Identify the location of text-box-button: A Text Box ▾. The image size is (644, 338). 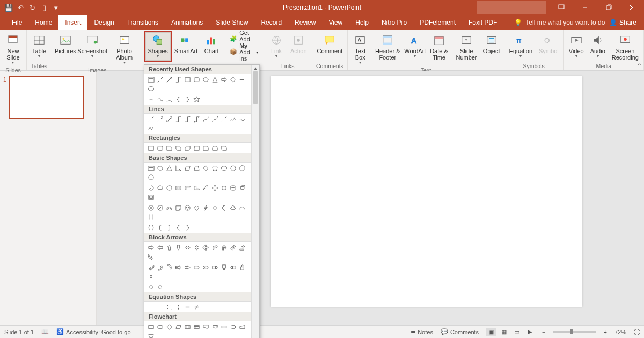
(360, 49).